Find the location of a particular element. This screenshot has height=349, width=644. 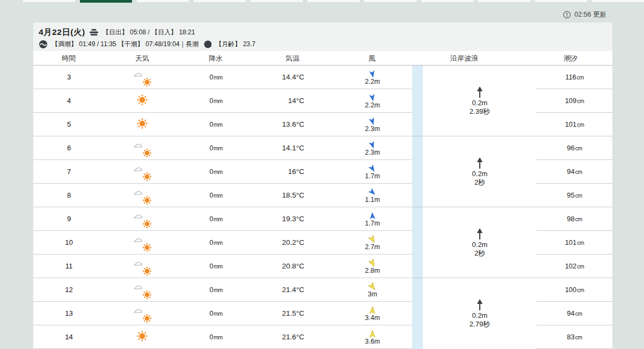

forecast-row: 10 ☁ 0mm 20.2°C 2.7m is located at coordinates (223, 243).